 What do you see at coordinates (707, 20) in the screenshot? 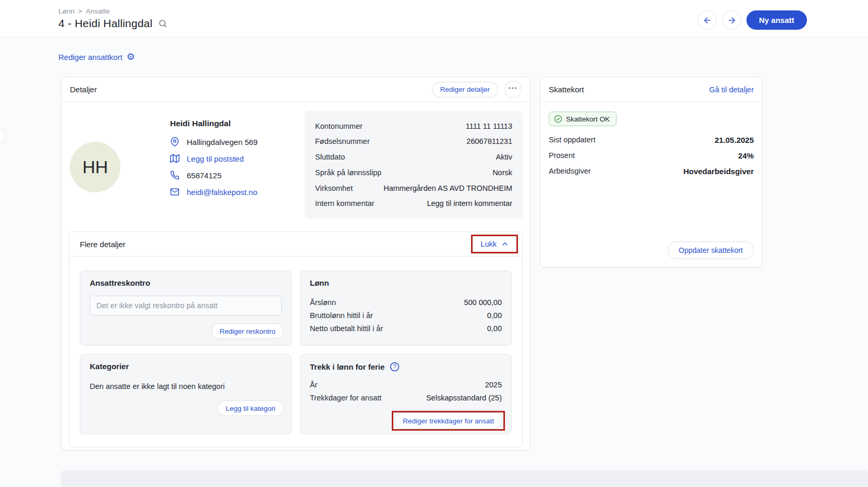
I see `prev-employee-button` at bounding box center [707, 20].